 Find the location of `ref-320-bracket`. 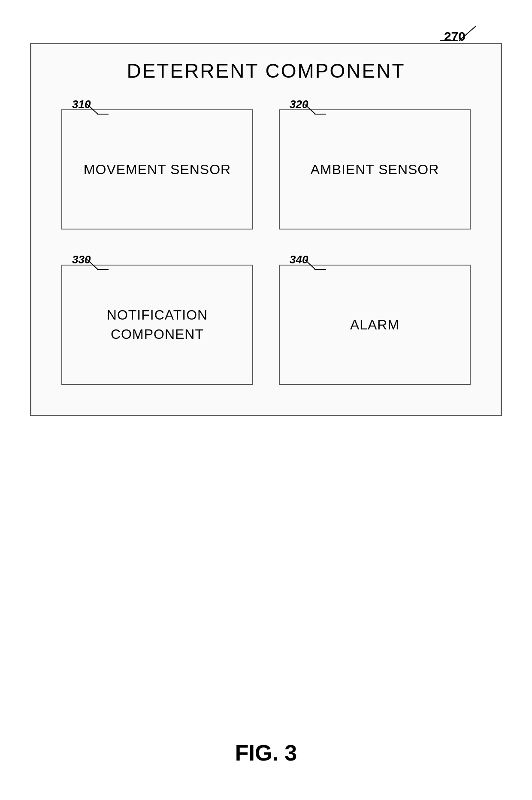

ref-320-bracket is located at coordinates (315, 110).